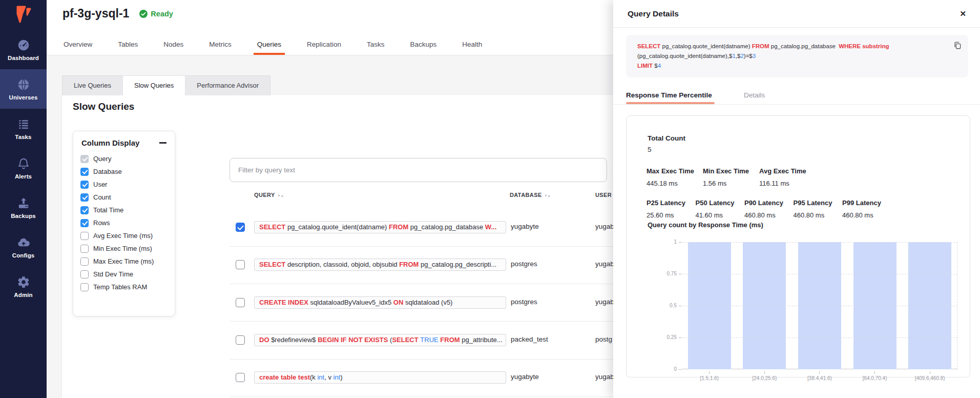 The width and height of the screenshot is (980, 398). What do you see at coordinates (103, 107) in the screenshot?
I see `section-heading: Slow Queries` at bounding box center [103, 107].